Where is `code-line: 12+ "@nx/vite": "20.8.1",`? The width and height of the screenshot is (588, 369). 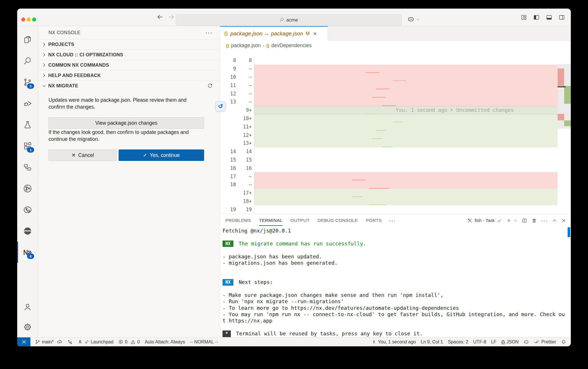 code-line: 12+ "@nx/vite": "20.8.1", is located at coordinates (389, 135).